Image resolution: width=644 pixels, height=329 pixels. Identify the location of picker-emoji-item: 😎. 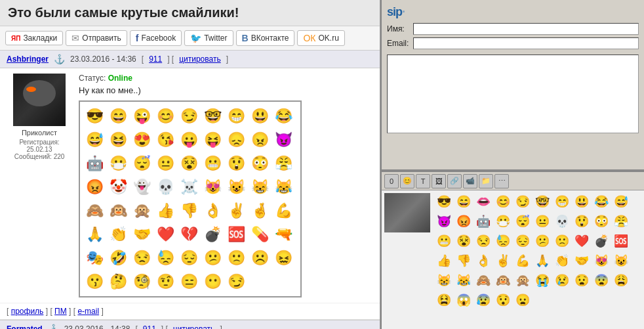
(444, 202).